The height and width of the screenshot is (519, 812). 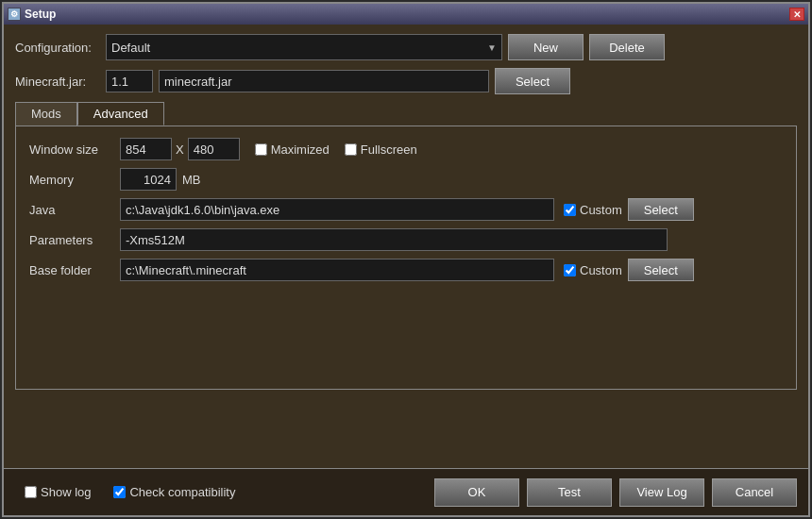 I want to click on base-folder-select-button: Select, so click(x=661, y=270).